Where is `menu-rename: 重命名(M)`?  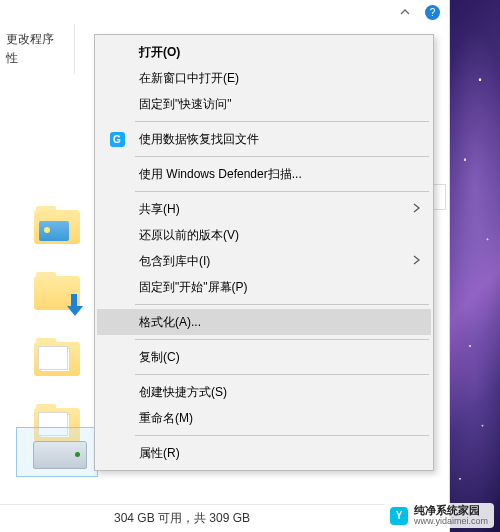 menu-rename: 重命名(M) is located at coordinates (264, 418).